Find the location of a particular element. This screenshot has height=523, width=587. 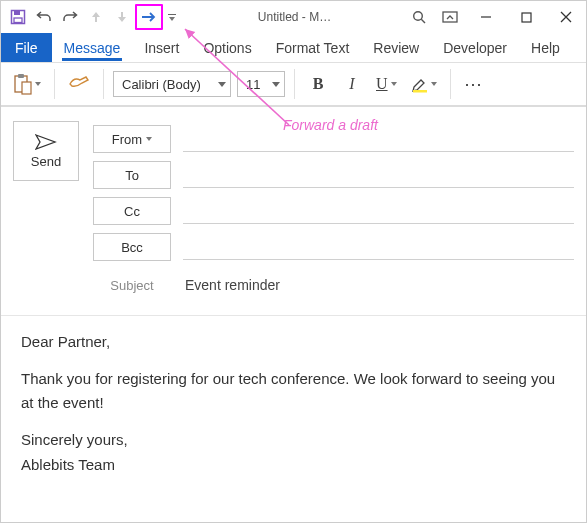

quick-access-toolbar is located at coordinates (93, 17).